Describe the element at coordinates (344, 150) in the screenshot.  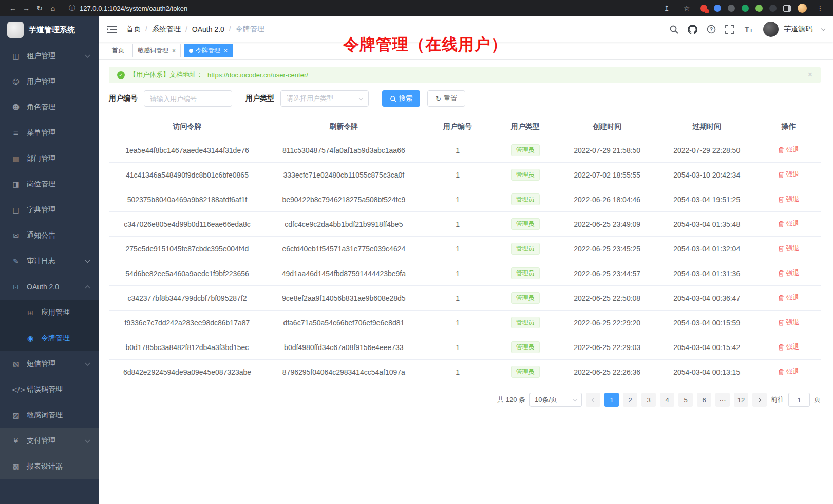
I see `refresh-token-cell: 811c530487574fa0af1a59d3abc1aa66` at that location.